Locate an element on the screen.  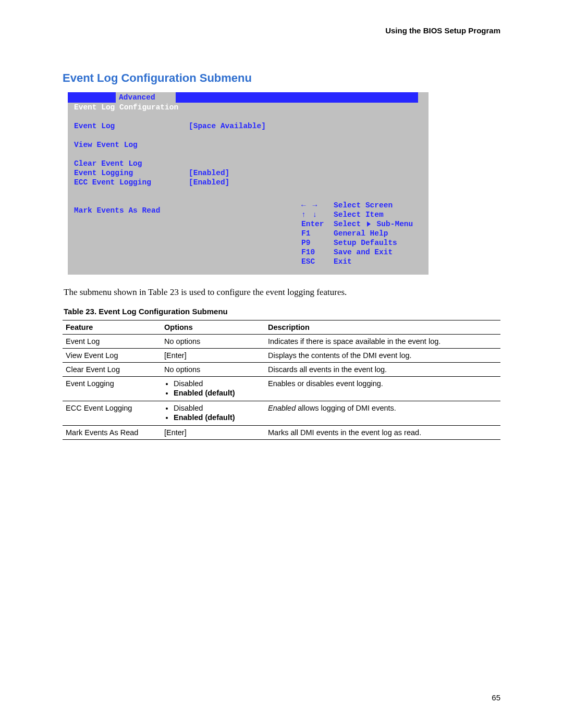
bios-row-value: [Space Available] is located at coordinates (238, 126).